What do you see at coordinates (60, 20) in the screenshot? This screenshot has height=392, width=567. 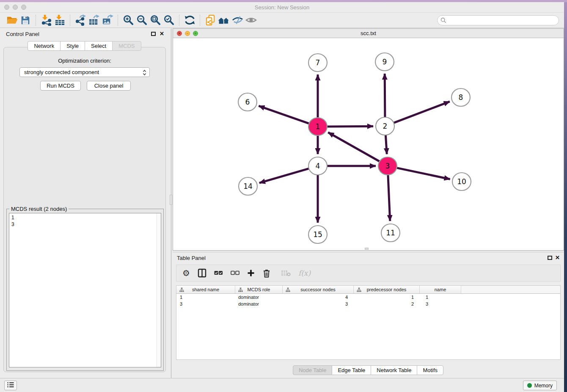 I see `import-table-icon` at bounding box center [60, 20].